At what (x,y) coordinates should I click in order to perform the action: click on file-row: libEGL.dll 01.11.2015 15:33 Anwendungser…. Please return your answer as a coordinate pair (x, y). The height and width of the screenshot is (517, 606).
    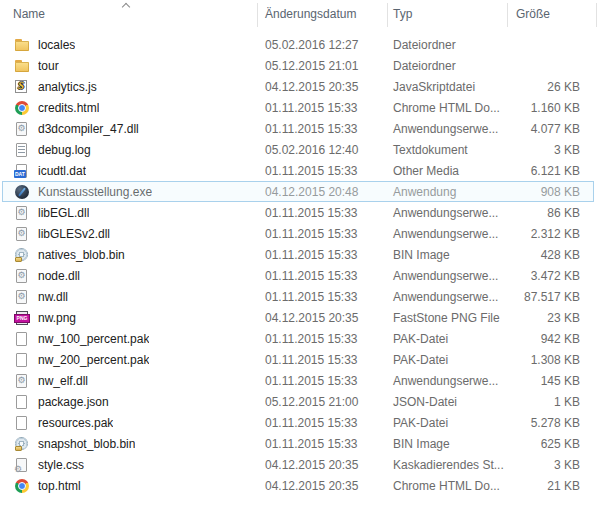
    Looking at the image, I should click on (303, 212).